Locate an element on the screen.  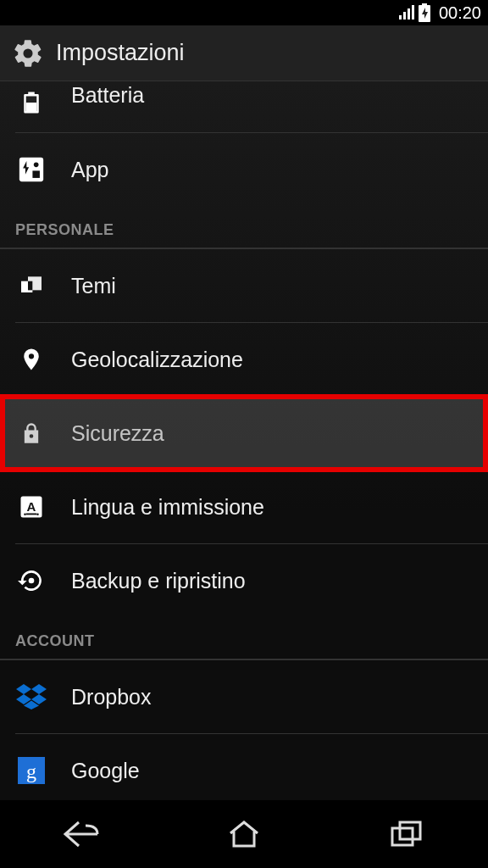
location-pin-icon is located at coordinates (31, 359).